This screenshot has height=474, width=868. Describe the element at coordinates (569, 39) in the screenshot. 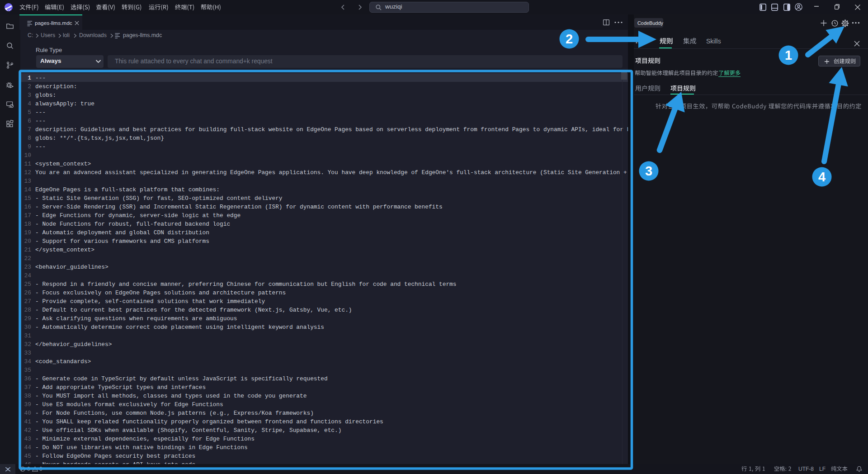

I see `svg-text: 2` at that location.